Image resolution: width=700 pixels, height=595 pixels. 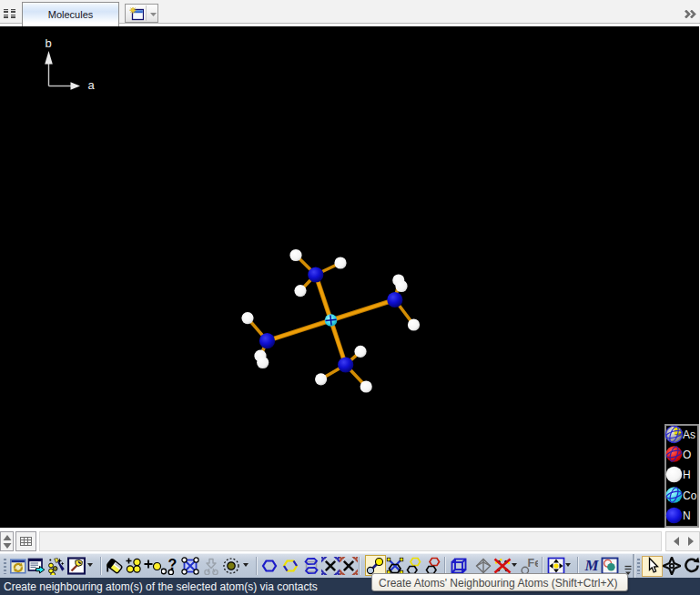 I want to click on svg-text: b, so click(x=47, y=44).